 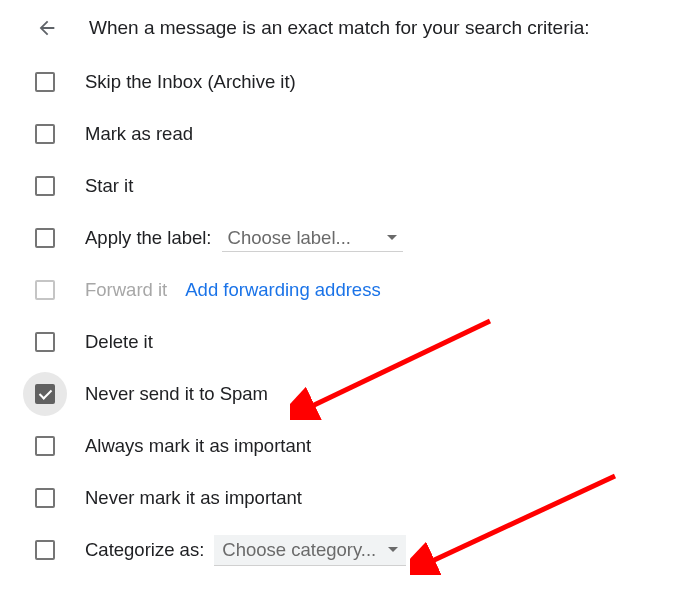 What do you see at coordinates (198, 446) in the screenshot?
I see `label-always-important: Always mark it as important` at bounding box center [198, 446].